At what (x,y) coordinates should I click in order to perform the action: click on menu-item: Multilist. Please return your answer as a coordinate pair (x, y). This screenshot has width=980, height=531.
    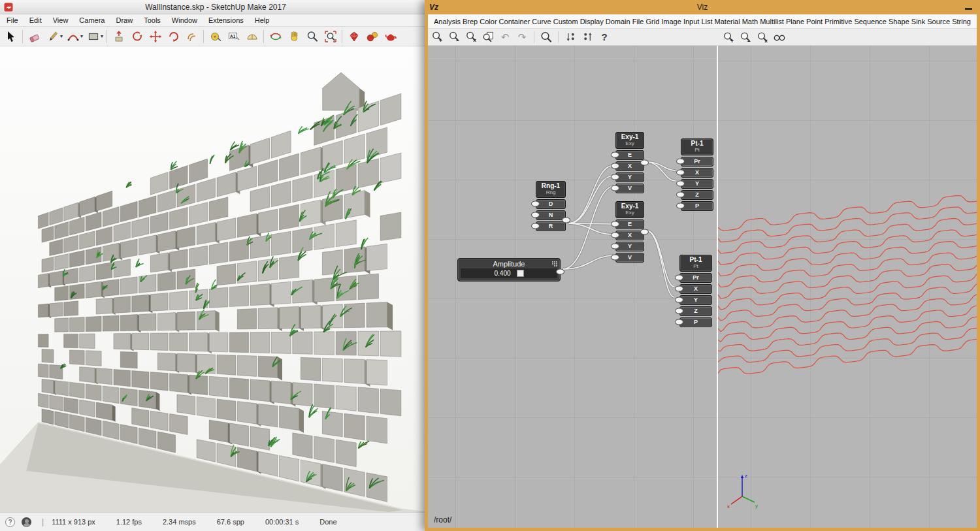
    Looking at the image, I should click on (772, 22).